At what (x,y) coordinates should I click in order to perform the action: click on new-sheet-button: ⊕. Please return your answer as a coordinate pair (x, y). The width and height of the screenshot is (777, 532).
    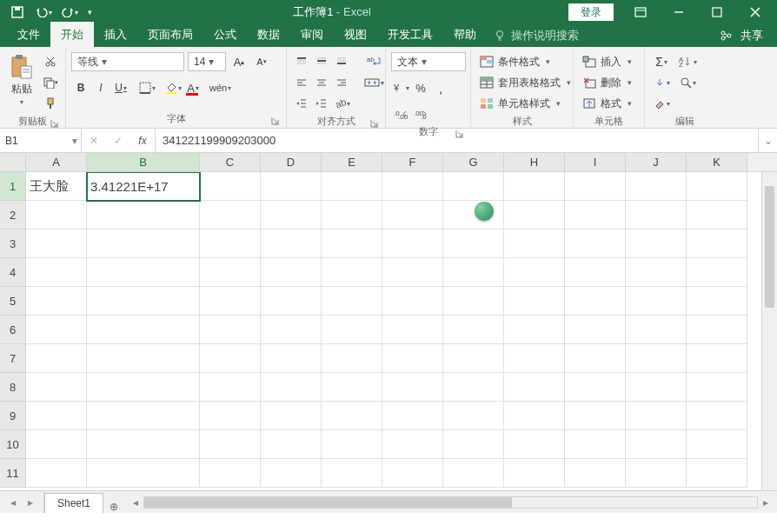
    Looking at the image, I should click on (114, 507).